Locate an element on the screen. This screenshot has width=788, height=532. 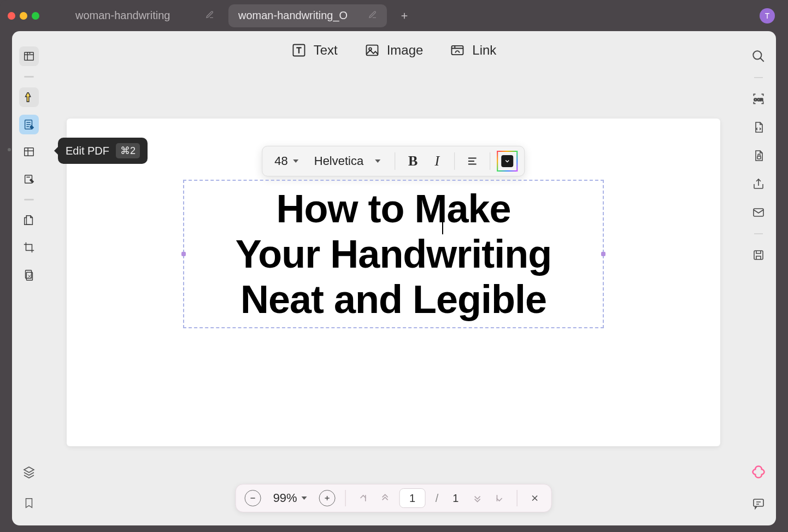
redact-button is located at coordinates (29, 275).